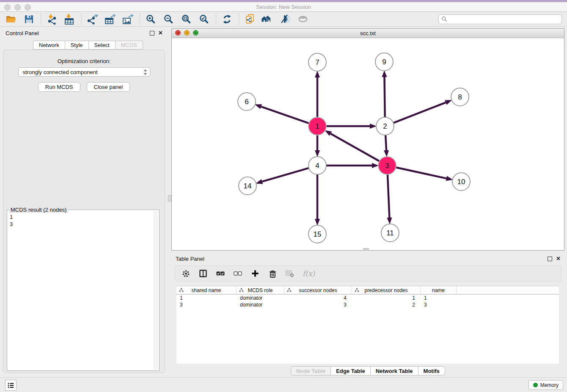 The width and height of the screenshot is (567, 392). What do you see at coordinates (227, 19) in the screenshot?
I see `refresh-layout-button` at bounding box center [227, 19].